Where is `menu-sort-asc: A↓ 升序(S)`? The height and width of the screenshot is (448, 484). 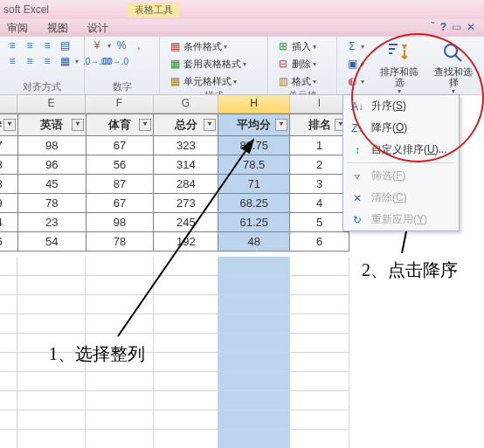 menu-sort-asc: A↓ 升序(S) is located at coordinates (401, 107).